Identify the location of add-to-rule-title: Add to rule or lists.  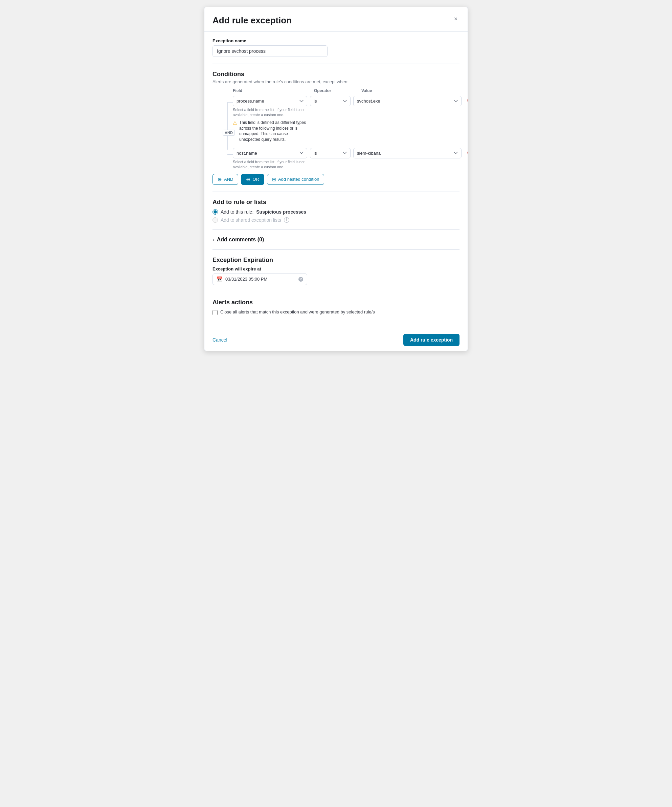
(336, 202).